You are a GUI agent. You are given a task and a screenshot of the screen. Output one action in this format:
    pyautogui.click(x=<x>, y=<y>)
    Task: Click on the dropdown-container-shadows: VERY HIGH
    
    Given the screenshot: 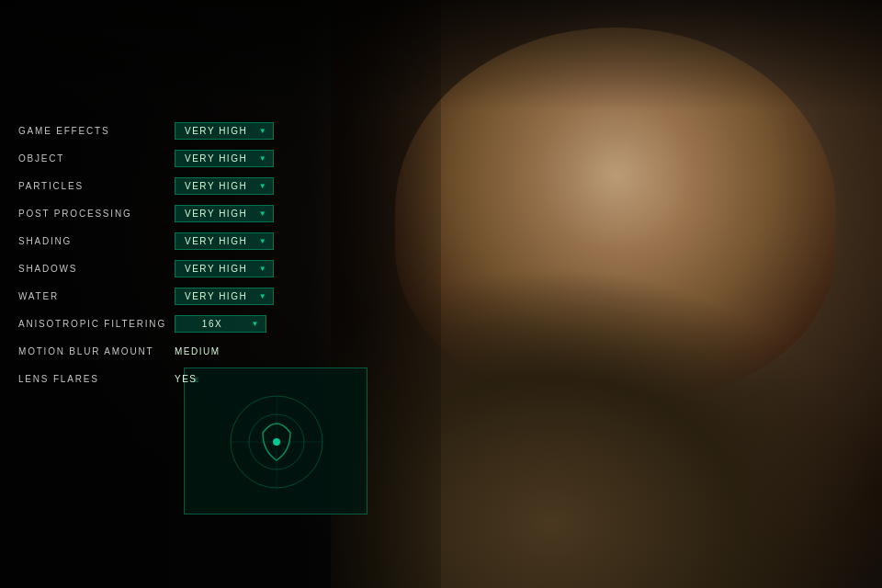 What is the action you would take?
    pyautogui.click(x=224, y=268)
    